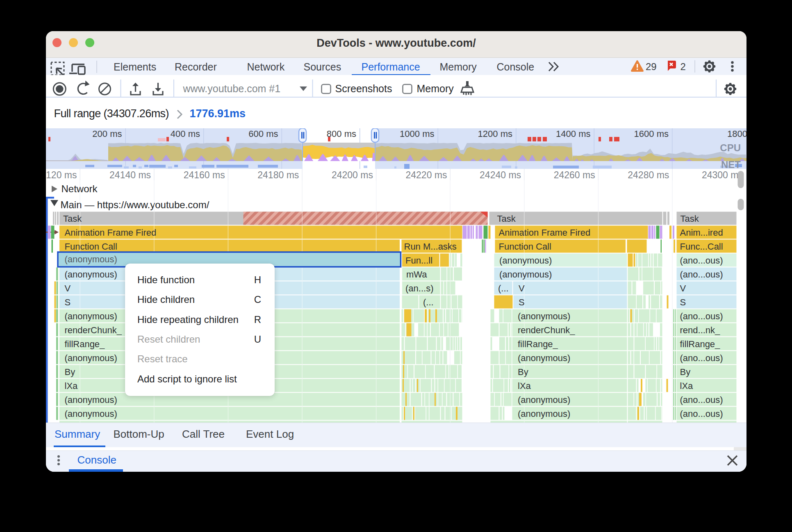  Describe the element at coordinates (263, 134) in the screenshot. I see `svg-text: 600 ms` at that location.